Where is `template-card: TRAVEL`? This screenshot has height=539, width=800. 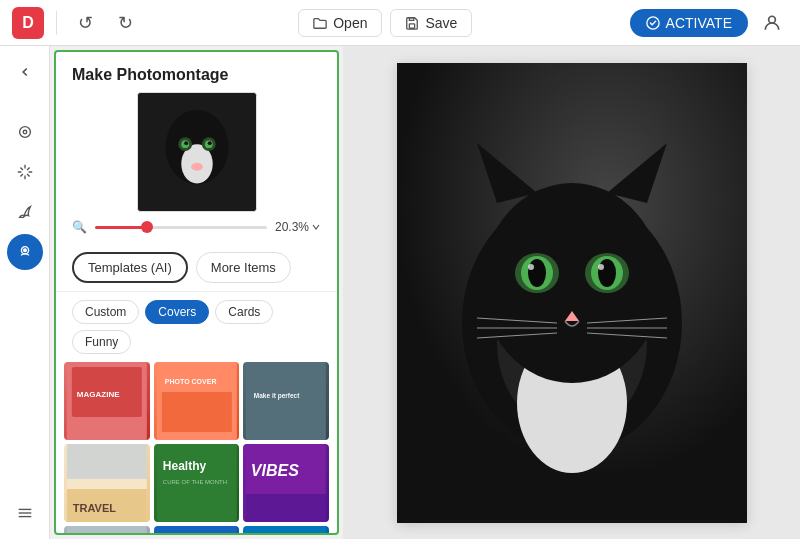
template-card: TRAVEL is located at coordinates (107, 483).